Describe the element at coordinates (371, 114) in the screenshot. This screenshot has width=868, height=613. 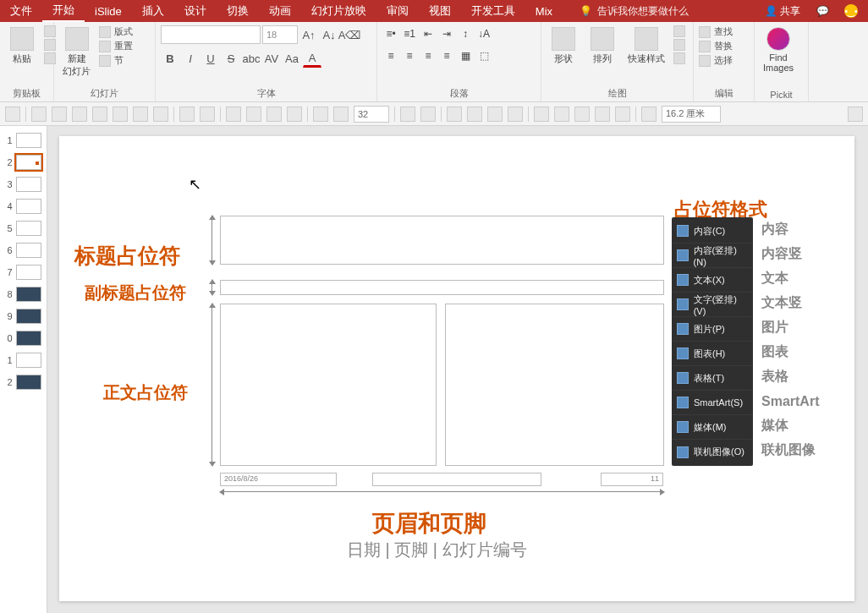
I see `tb2-number-input` at that location.